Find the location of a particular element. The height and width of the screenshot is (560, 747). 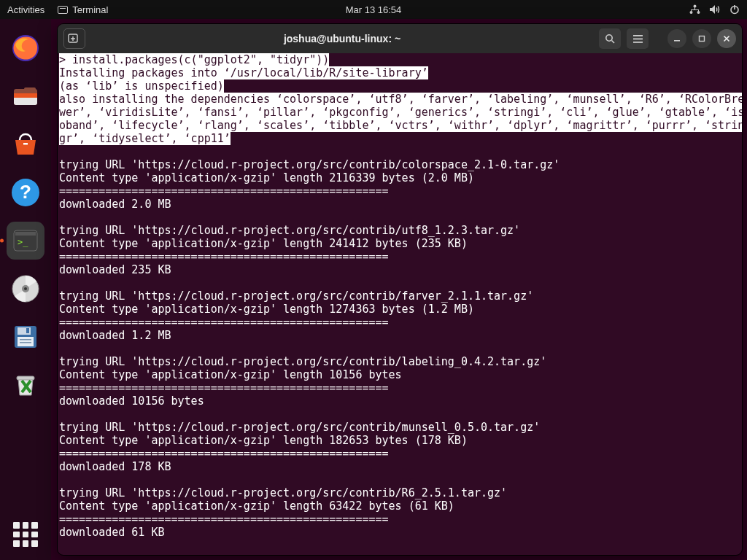

terminal-icon is located at coordinates (63, 10).